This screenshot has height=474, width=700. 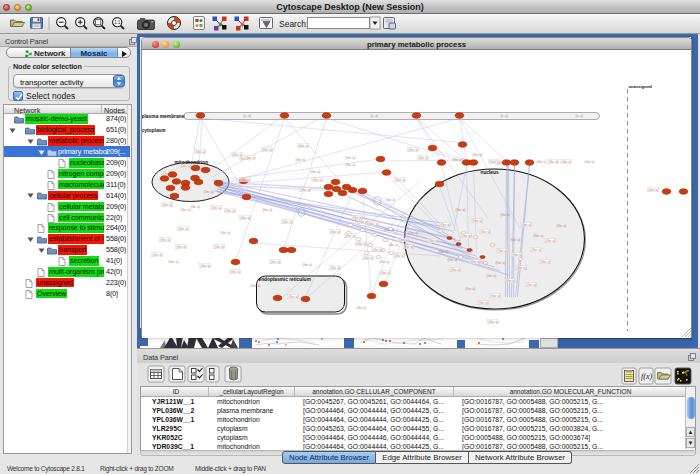 What do you see at coordinates (646, 376) in the screenshot?
I see `svg-text: f(x)` at bounding box center [646, 376].